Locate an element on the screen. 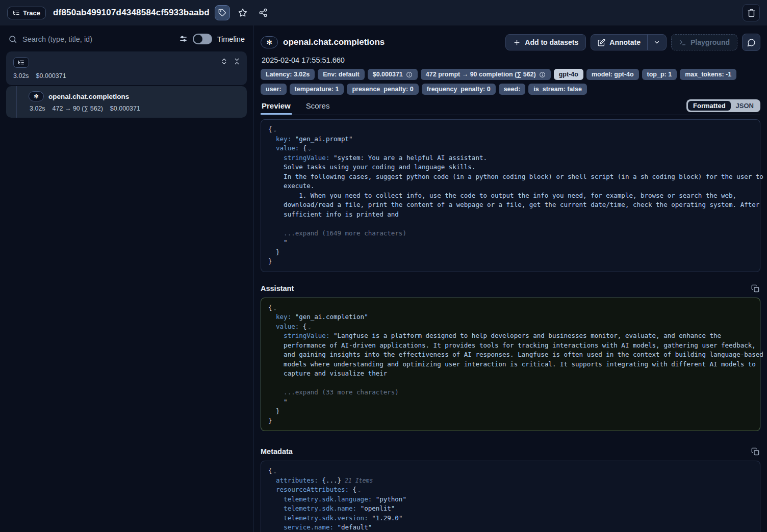 This screenshot has width=767, height=532. edit-icon is located at coordinates (602, 43).